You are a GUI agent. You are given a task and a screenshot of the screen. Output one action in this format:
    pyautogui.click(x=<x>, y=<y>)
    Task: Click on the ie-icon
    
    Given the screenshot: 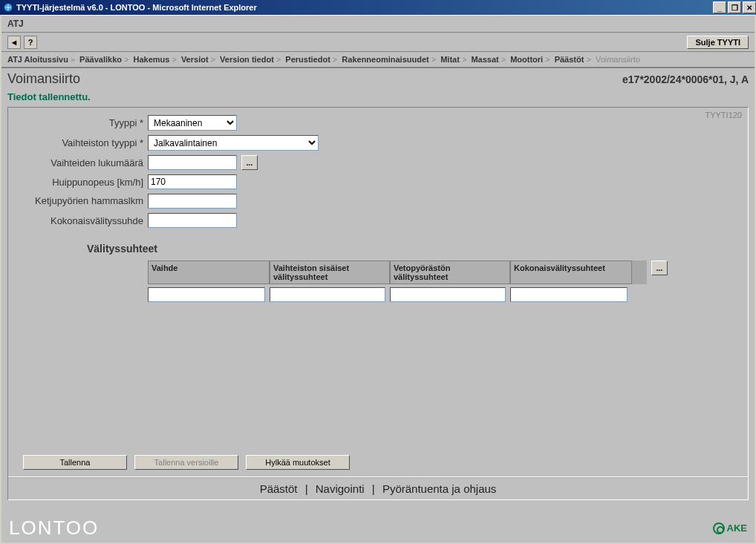 What is the action you would take?
    pyautogui.click(x=8, y=7)
    